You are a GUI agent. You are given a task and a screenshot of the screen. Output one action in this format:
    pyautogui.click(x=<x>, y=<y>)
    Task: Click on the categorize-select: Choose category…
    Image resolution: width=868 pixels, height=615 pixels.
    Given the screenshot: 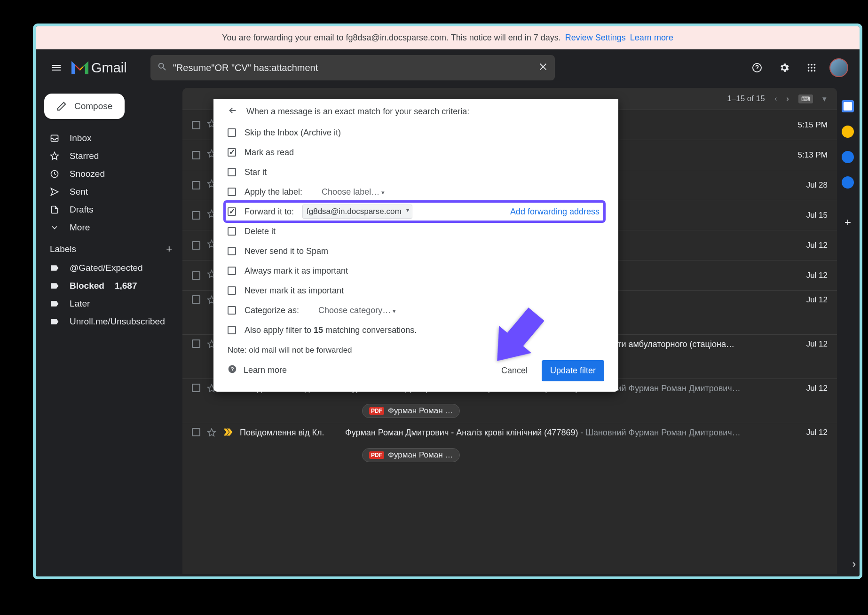 What is the action you would take?
    pyautogui.click(x=357, y=310)
    